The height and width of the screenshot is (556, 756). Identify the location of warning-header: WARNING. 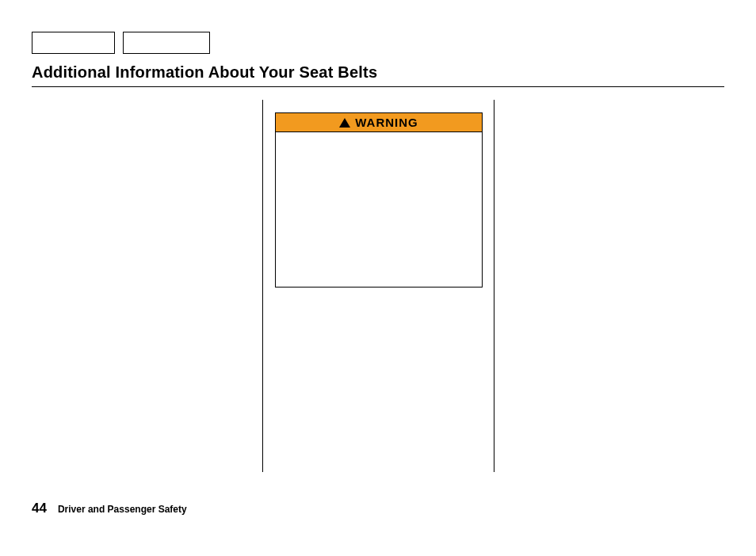
(379, 123).